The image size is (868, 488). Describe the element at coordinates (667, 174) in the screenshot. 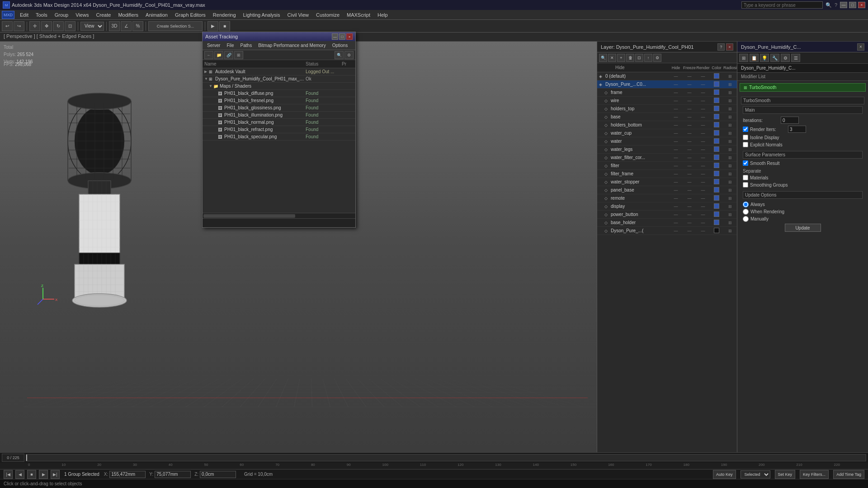

I see `layer-row-12: ◇ filter_frame — — — ⊞` at that location.